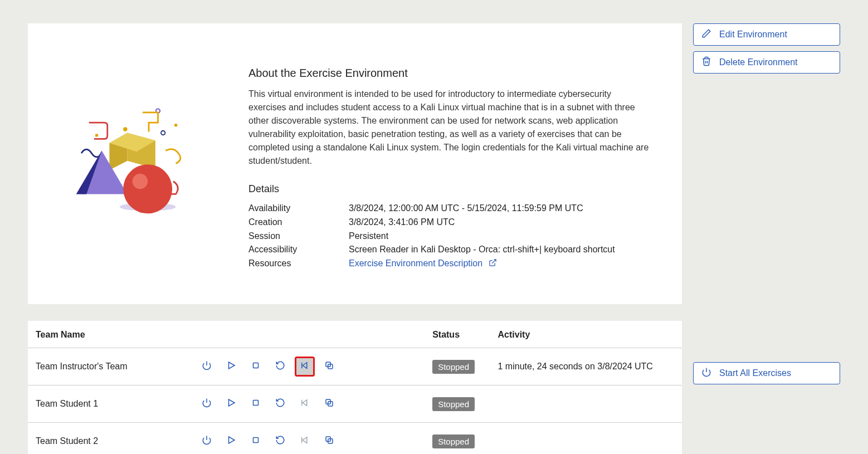 This screenshot has width=868, height=454. I want to click on detail-value: Persistent, so click(369, 236).